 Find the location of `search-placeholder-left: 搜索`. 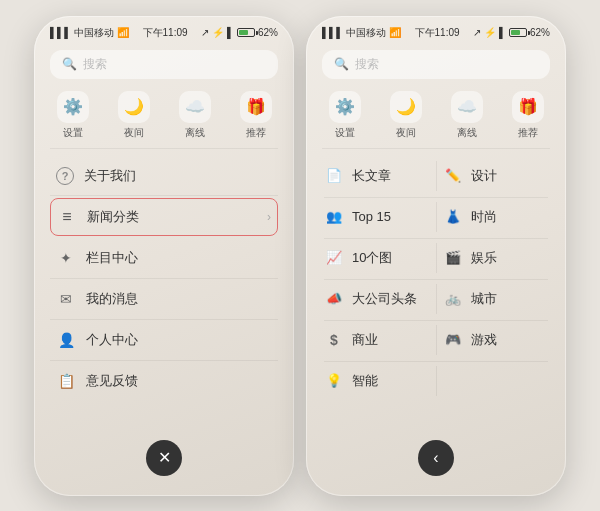

search-placeholder-left: 搜索 is located at coordinates (95, 64).